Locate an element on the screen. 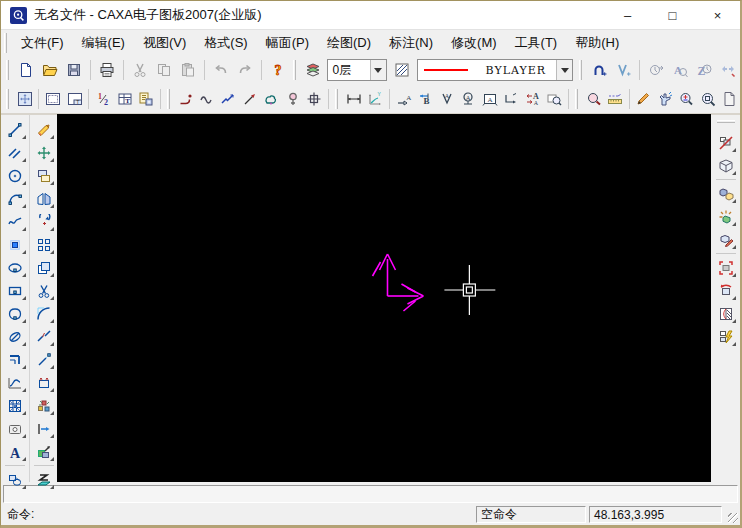  print-button is located at coordinates (107, 70).